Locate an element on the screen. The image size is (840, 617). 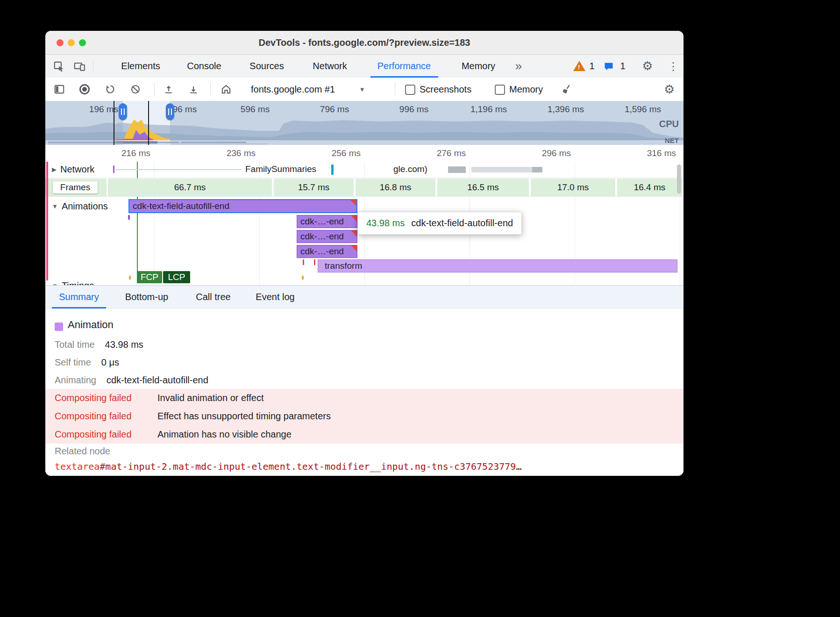
overview-time-label: 1,196 ms is located at coordinates (489, 109).